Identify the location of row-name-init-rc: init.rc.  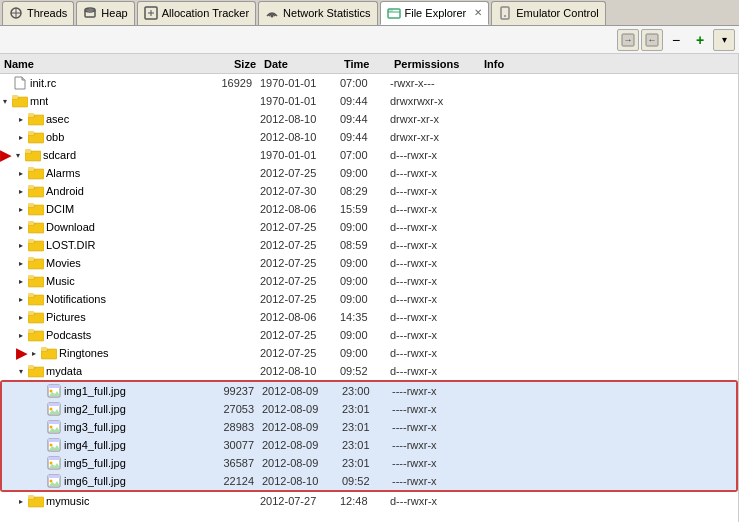
(100, 83).